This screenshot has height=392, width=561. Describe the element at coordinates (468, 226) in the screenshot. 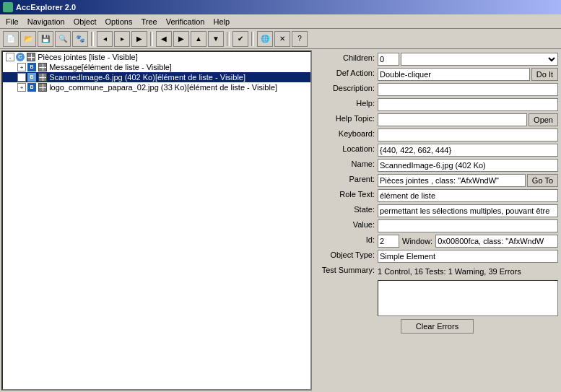

I see `value-input` at that location.